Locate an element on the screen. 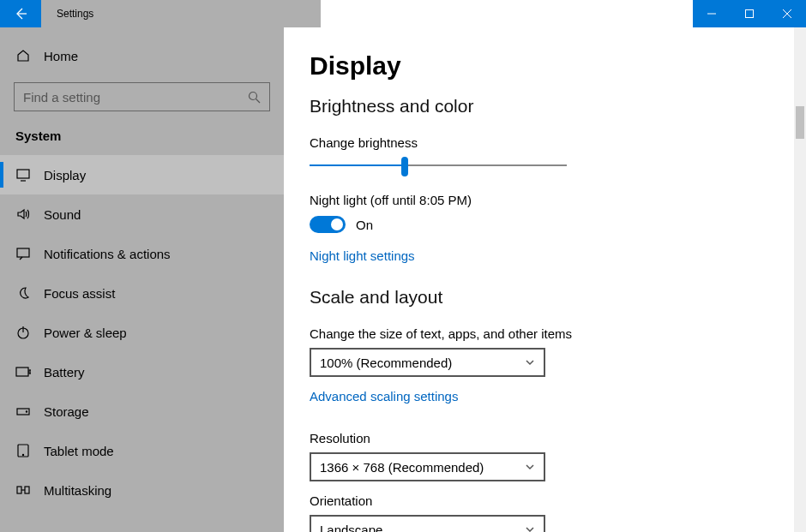 Image resolution: width=806 pixels, height=532 pixels. sidebar-item-tablet: Tablet mode is located at coordinates (142, 451).